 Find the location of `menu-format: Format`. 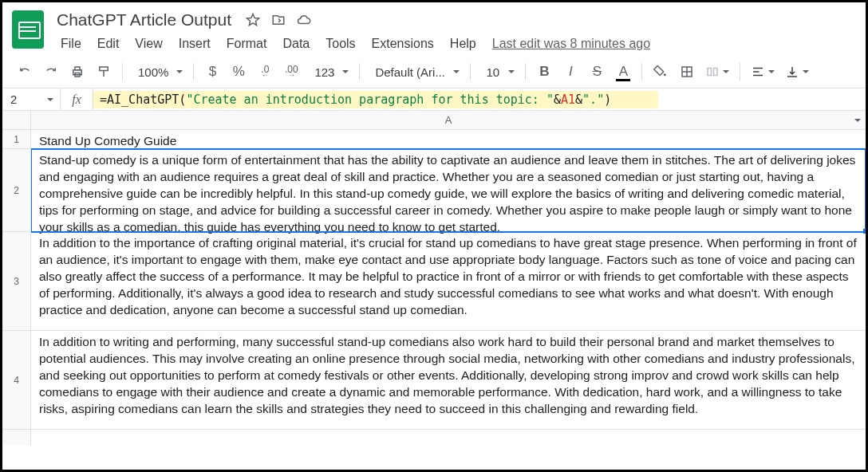

menu-format: Format is located at coordinates (247, 44).